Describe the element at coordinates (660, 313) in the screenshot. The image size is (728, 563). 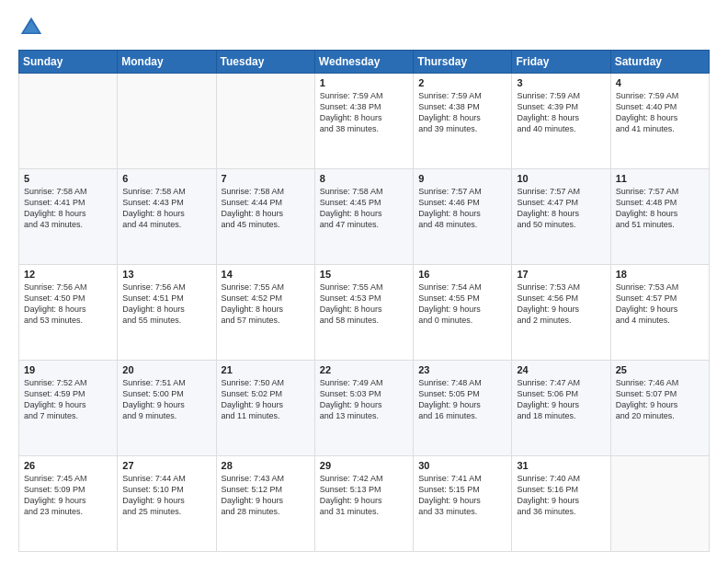
I see `calendar-cell: 18Sunrise: 7:53 AM Sunset: 4:57 PM Dayli…` at that location.